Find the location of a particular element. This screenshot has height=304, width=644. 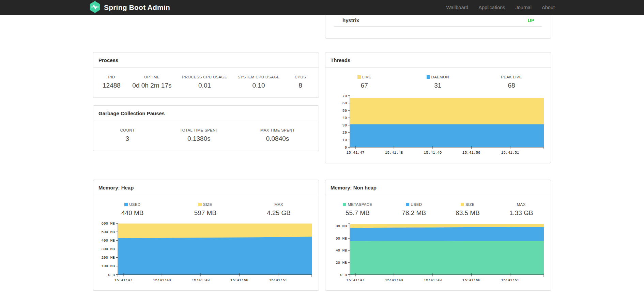

stat-size: SIZE 597 MB is located at coordinates (205, 210).